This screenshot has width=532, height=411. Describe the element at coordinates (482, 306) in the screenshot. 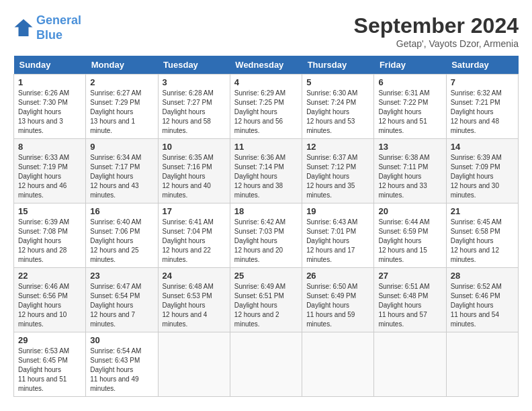

I see `day-info: Sunrise: 6:52 AMSunset: 6:46 PMDaylight …` at that location.